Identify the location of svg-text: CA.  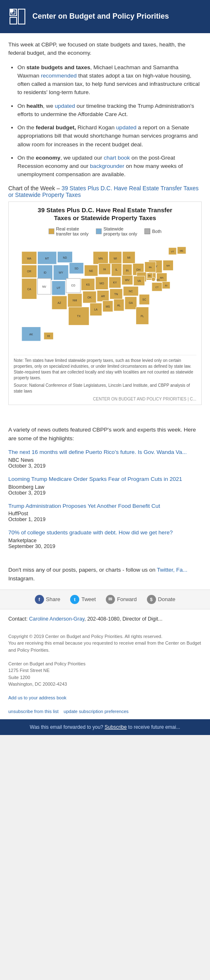
(29, 289).